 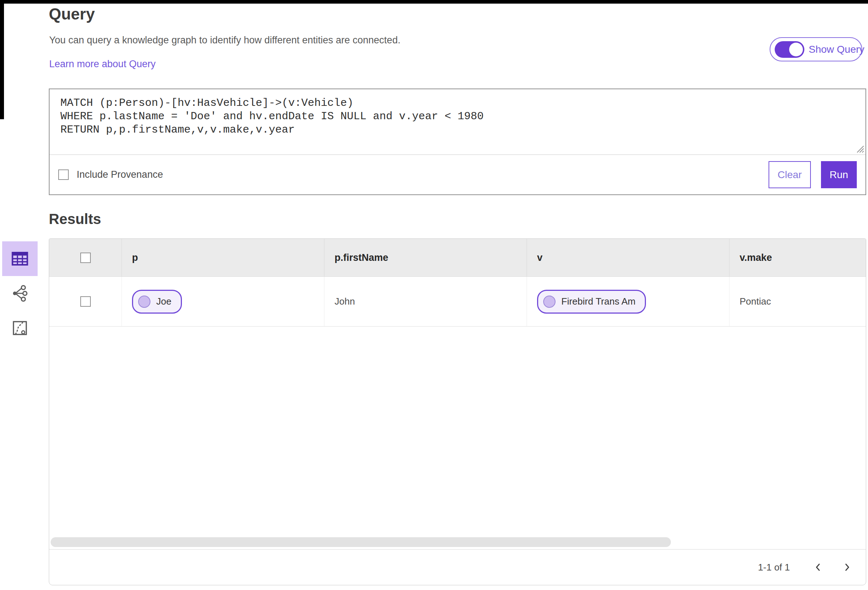 I want to click on table-footer: 1-1 of 1, so click(x=458, y=567).